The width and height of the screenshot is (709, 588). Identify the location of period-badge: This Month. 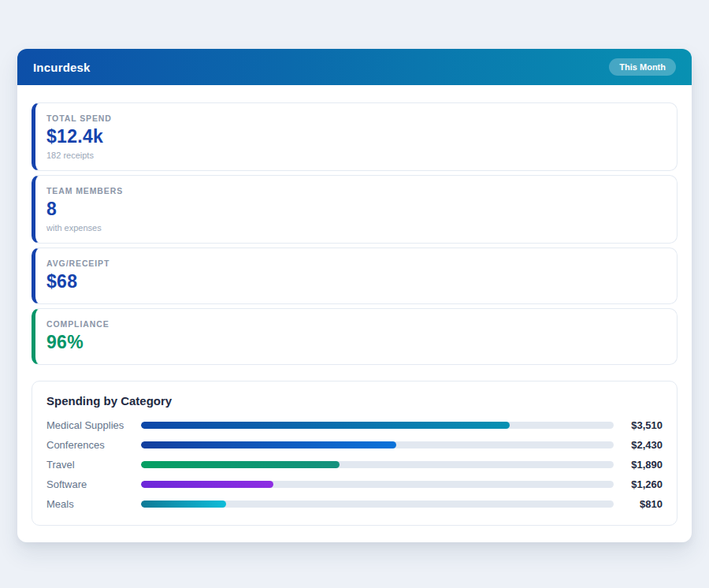
(643, 67).